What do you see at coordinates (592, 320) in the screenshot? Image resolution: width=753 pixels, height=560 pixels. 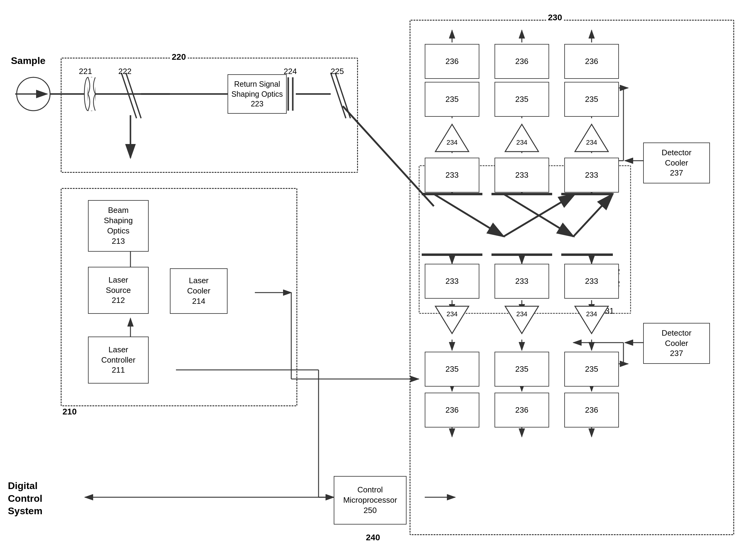 I see `tri-234-bot-3: 234` at bounding box center [592, 320].